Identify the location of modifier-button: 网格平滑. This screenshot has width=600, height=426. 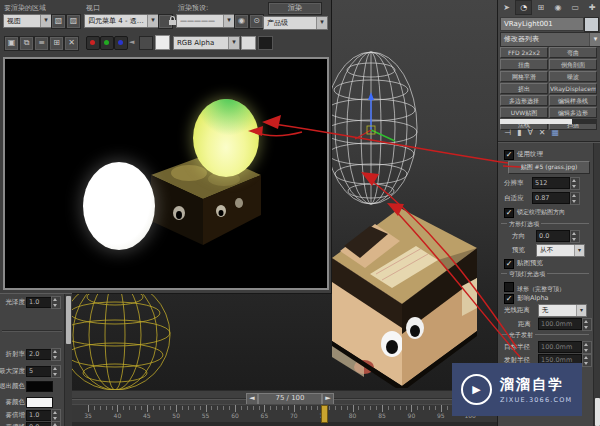
(524, 76).